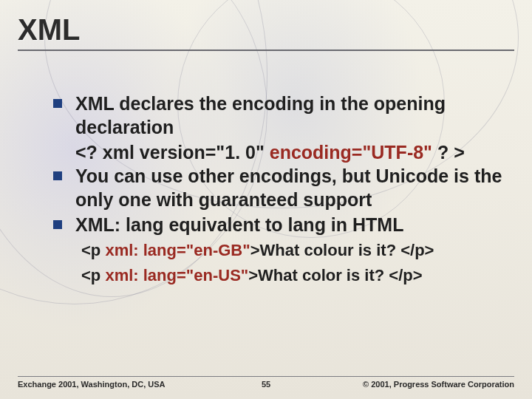 The image size is (532, 399). What do you see at coordinates (266, 384) in the screenshot?
I see `slide-number: 55` at bounding box center [266, 384].